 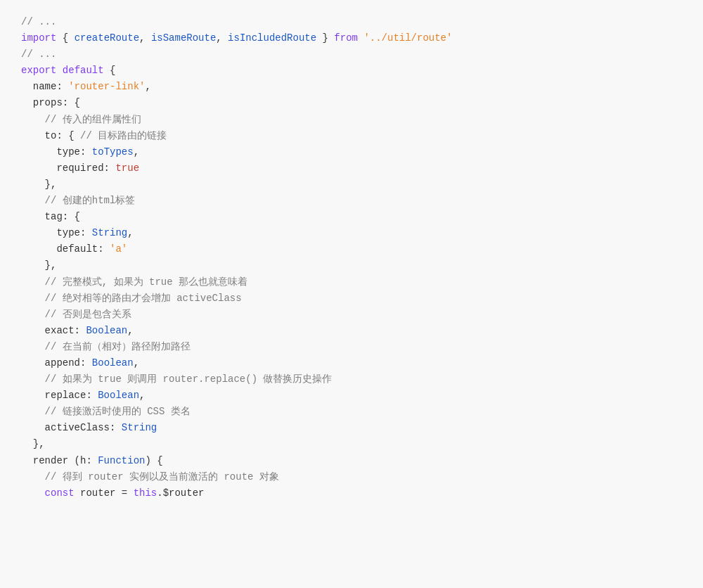 I want to click on code-token: name:, so click(x=45, y=87).